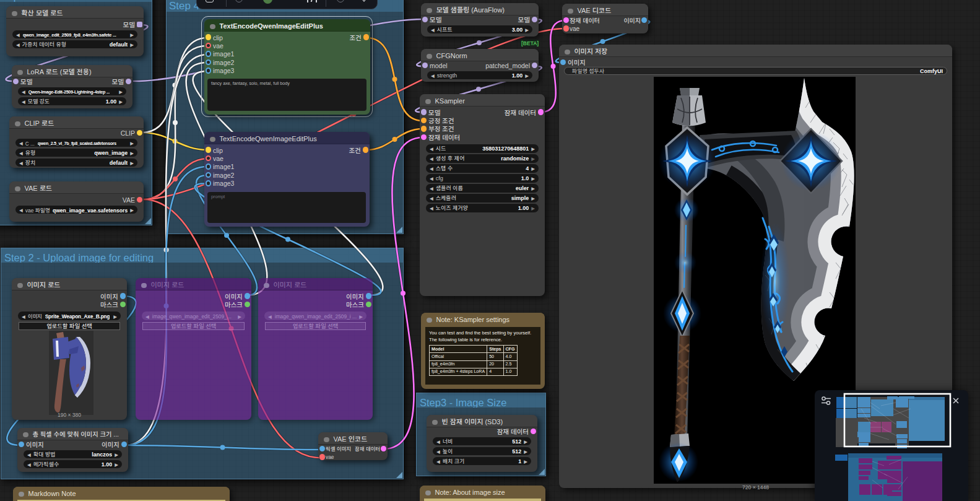 The height and width of the screenshot is (501, 980). I want to click on save-icon, so click(209, 1).